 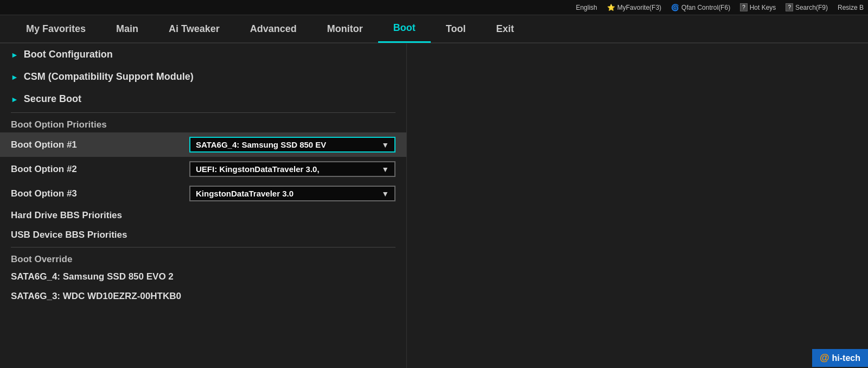 I want to click on boot-override-header: Boot Override, so click(x=203, y=258).